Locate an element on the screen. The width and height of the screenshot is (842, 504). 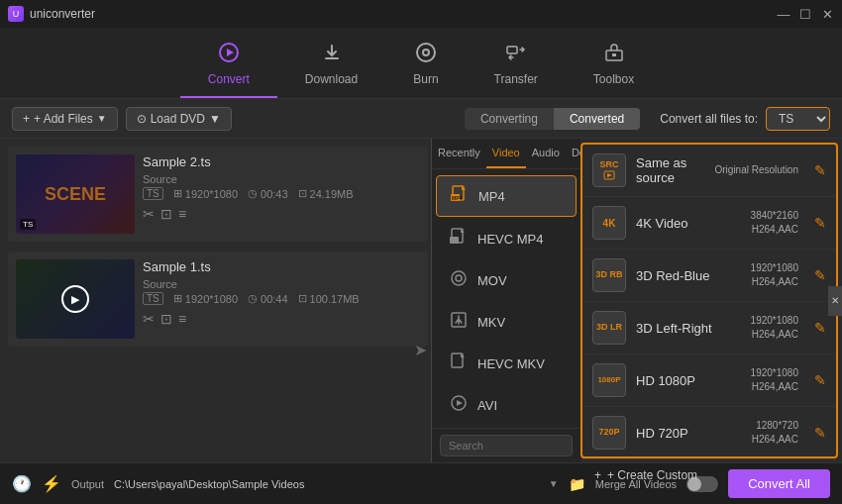
dvd-icon: ⊙ is located at coordinates (142, 119).